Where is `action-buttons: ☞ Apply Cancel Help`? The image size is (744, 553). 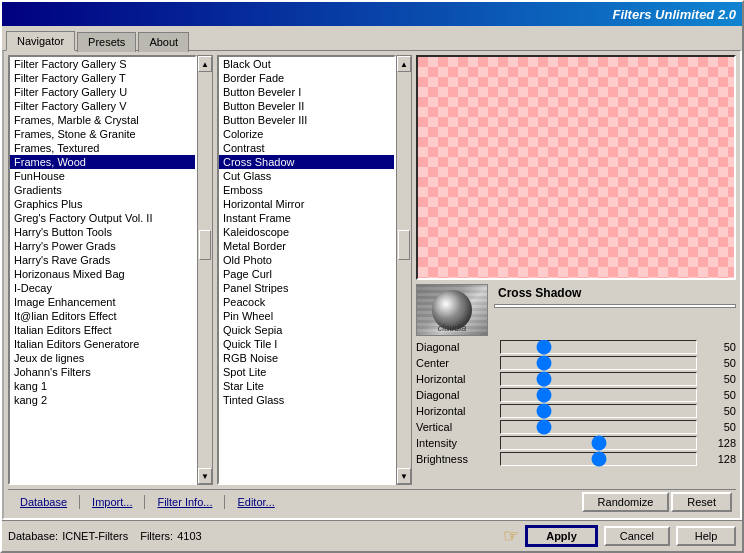
action-buttons: ☞ Apply Cancel Help is located at coordinates (620, 536).